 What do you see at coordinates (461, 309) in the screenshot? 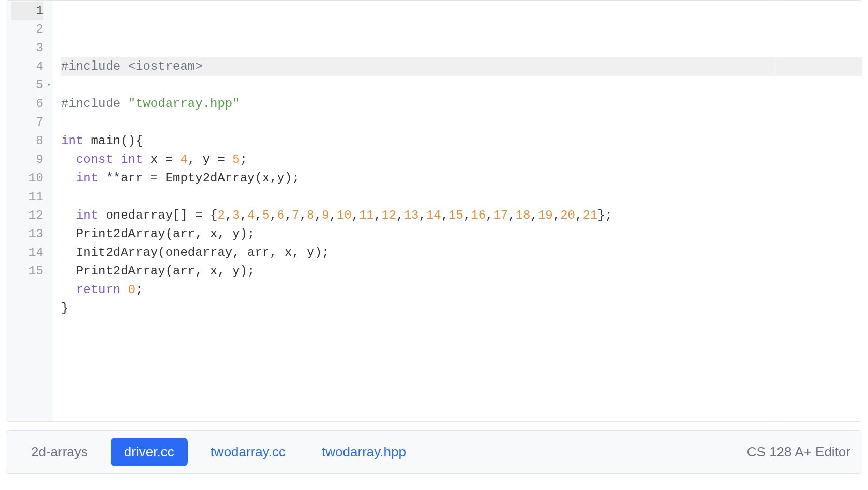
I see `code-line: }` at bounding box center [461, 309].